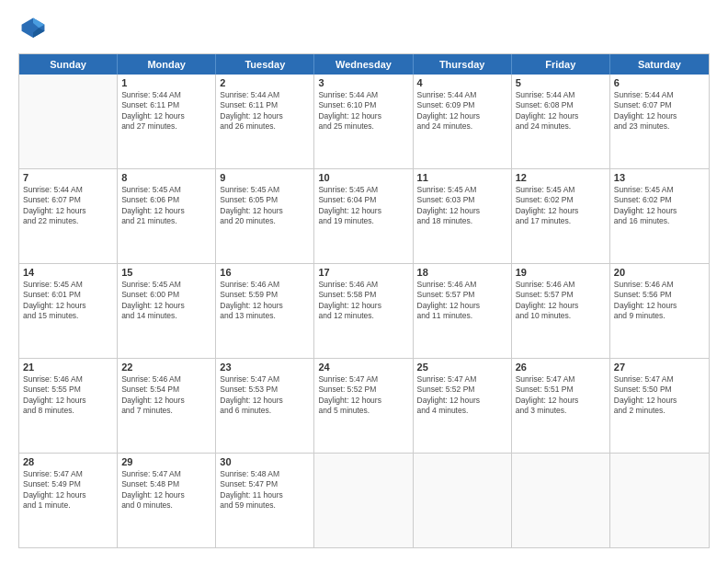 Image resolution: width=728 pixels, height=563 pixels. I want to click on day-info: Sunrise: 5:46 AM Sunset: 5:58 PM Dayligh…, so click(363, 301).